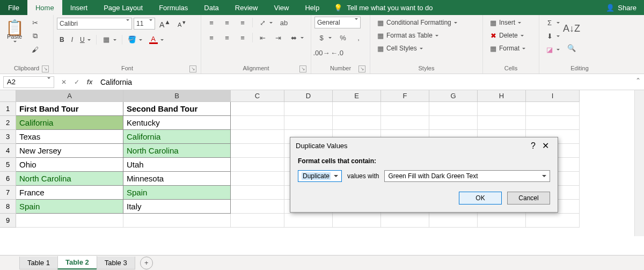  I want to click on cell-B1: Second Band Tour, so click(177, 109).